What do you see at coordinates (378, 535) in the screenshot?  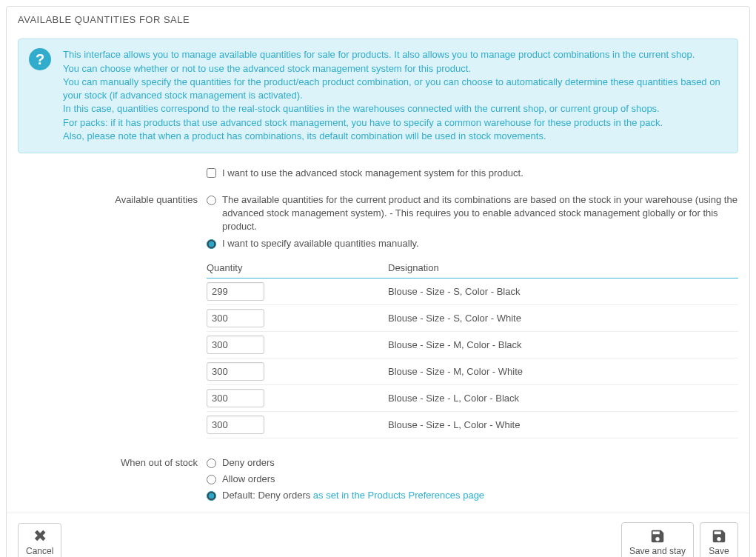 I see `panel-footer: Cancel Save and stay Save` at bounding box center [378, 535].